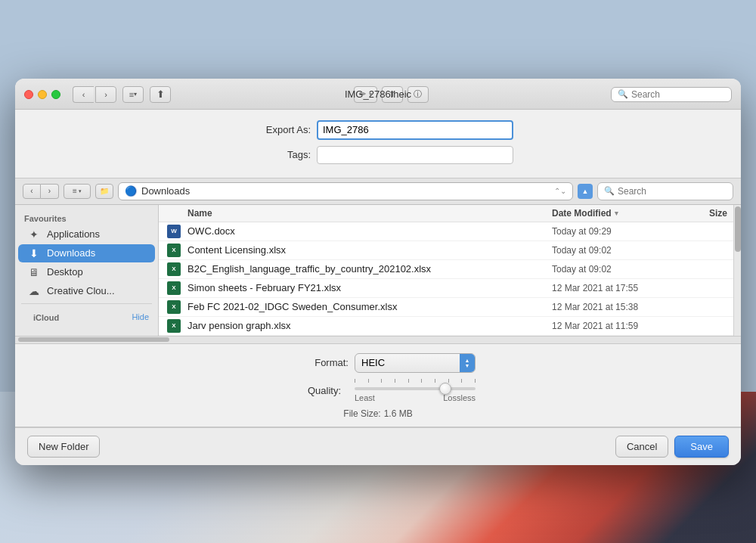  Describe the element at coordinates (174, 288) in the screenshot. I see `file-icon-xlsx3: X` at that location.